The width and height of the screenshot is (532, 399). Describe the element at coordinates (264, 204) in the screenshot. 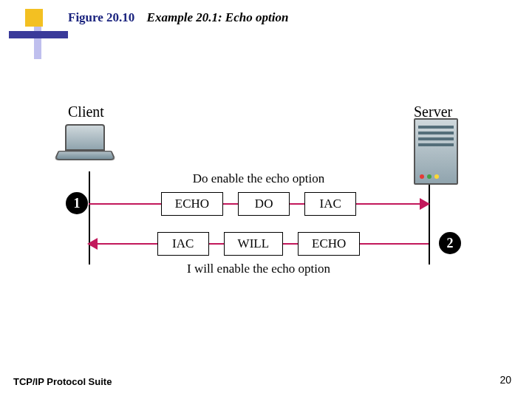

I see `packet-cell: DO` at that location.